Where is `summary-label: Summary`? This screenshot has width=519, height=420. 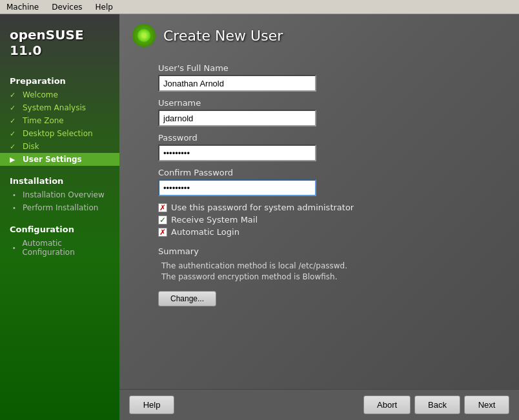
summary-label: Summary is located at coordinates (325, 252).